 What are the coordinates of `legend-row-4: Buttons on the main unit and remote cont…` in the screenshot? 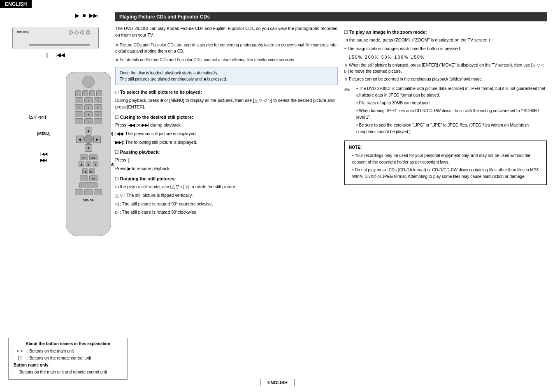 It's located at (68, 372).